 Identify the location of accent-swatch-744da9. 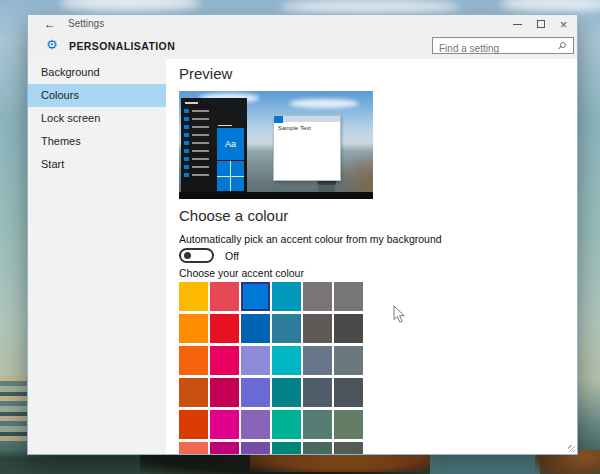
(256, 448).